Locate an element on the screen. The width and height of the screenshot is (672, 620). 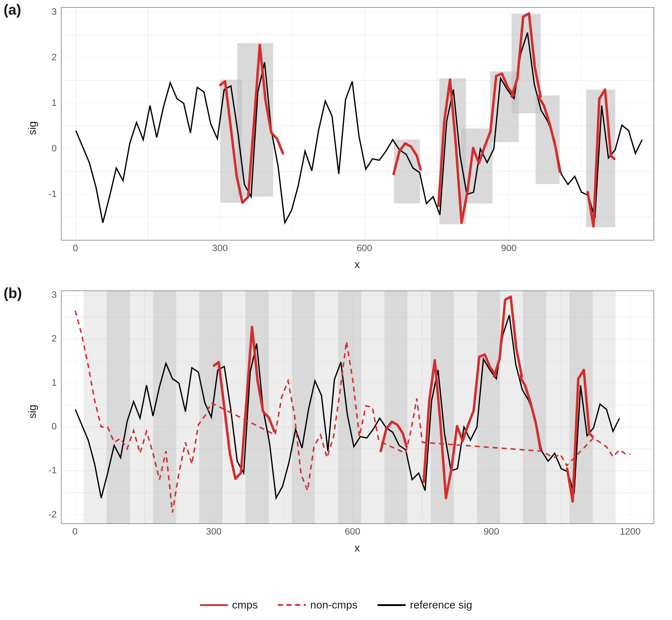
legend-item-ref: reference sig is located at coordinates (425, 605).